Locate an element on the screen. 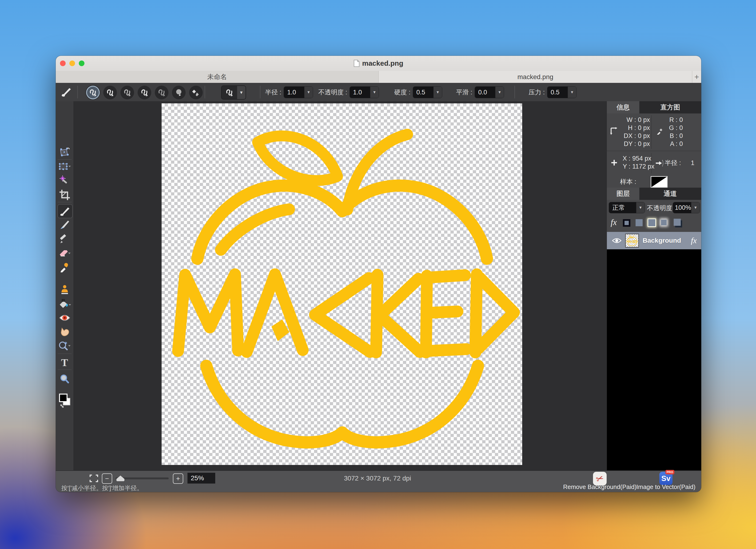 The height and width of the screenshot is (549, 756). layer-opacity-label: 不透明度 is located at coordinates (660, 208).